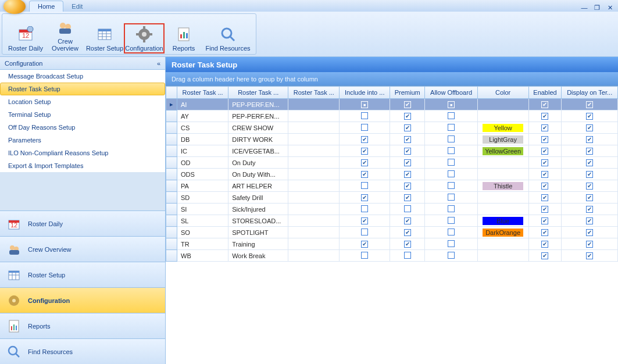 This screenshot has width=618, height=364. Describe the element at coordinates (83, 249) in the screenshot. I see `nav-item: Crew Overview` at that location.